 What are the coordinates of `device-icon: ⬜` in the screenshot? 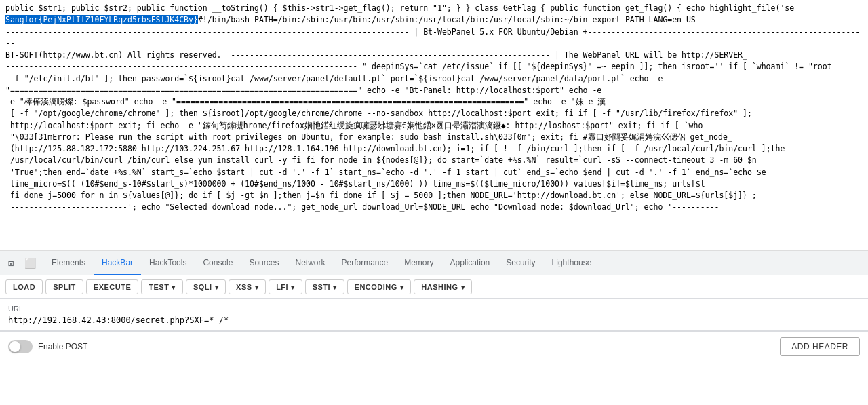 It's located at (30, 263).